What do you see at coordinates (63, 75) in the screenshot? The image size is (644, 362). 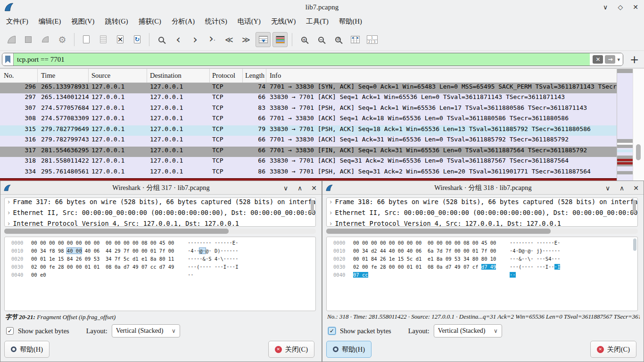 I see `column-header: Time` at bounding box center [63, 75].